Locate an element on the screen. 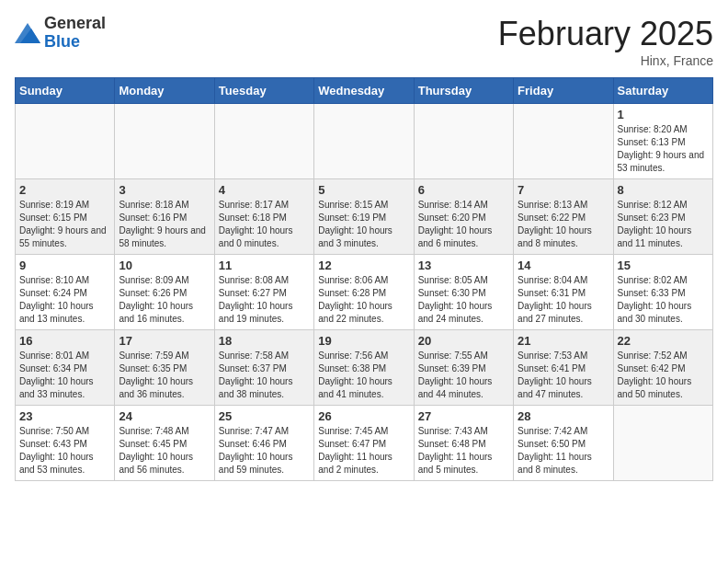 The image size is (728, 563). logo-general-text: General is located at coordinates (75, 24).